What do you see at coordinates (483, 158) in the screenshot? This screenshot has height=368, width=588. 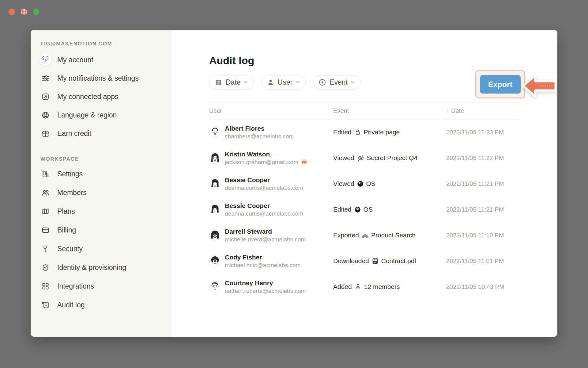 I see `event-date: 2022/11/05 11:22 PM` at bounding box center [483, 158].